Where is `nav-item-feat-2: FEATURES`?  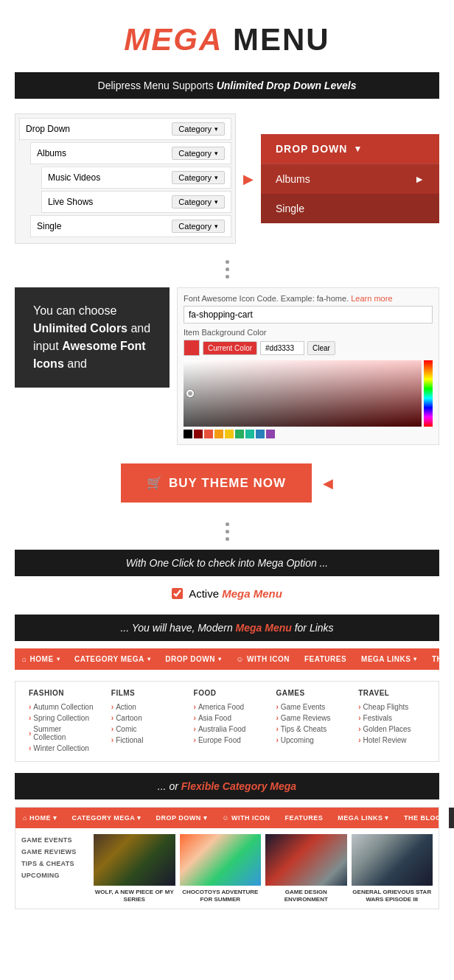 nav-item-feat-2: FEATURES is located at coordinates (304, 818).